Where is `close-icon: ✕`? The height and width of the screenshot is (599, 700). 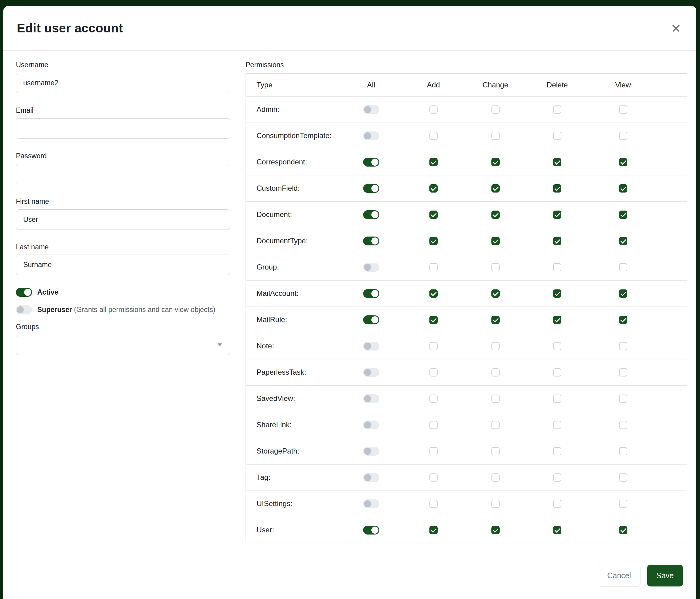 close-icon: ✕ is located at coordinates (676, 28).